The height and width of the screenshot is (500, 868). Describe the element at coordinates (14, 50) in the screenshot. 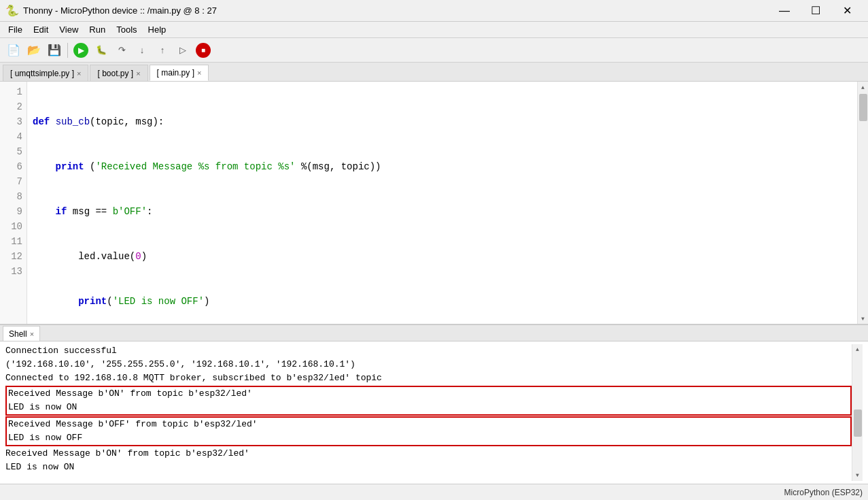

I see `new-file-button: 📄` at that location.